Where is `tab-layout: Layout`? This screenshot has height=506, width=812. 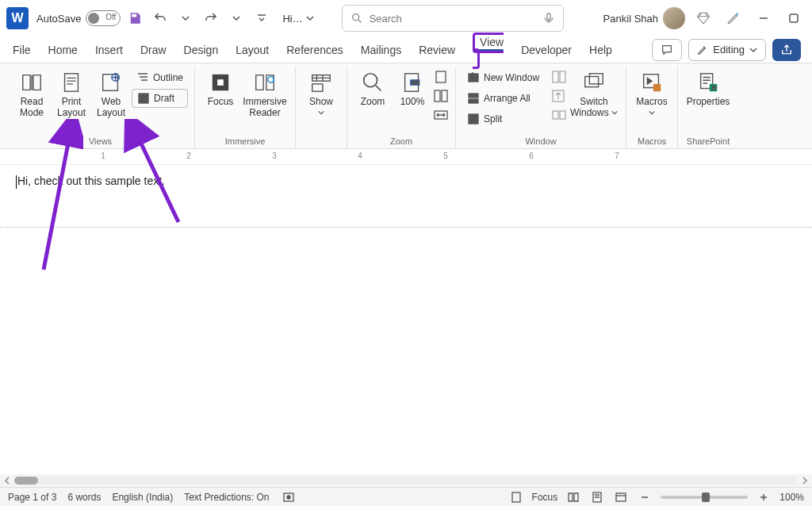 tab-layout: Layout is located at coordinates (252, 50).